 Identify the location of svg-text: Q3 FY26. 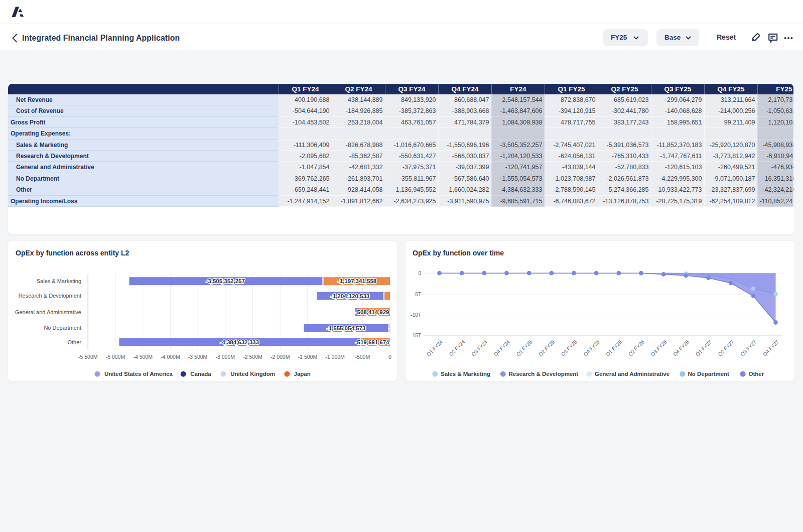
(659, 348).